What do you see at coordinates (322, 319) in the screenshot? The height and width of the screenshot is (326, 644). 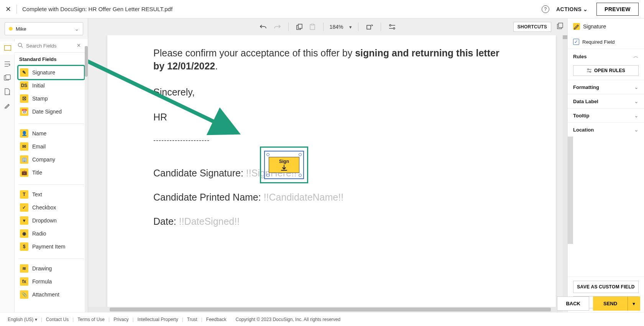 I see `footer: English (US) ▾ | Contact Us| Terms of Us…` at bounding box center [322, 319].